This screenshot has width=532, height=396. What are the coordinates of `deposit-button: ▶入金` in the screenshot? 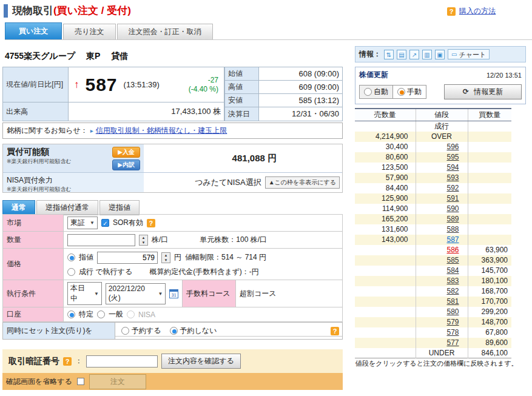 It's located at (126, 152).